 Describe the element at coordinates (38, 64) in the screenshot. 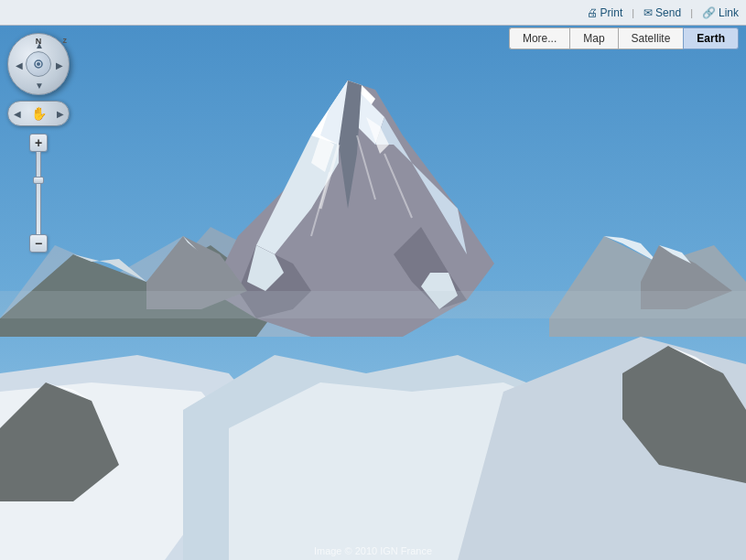

I see `compass: z ▲ ▼ ◀ ▶ N` at that location.